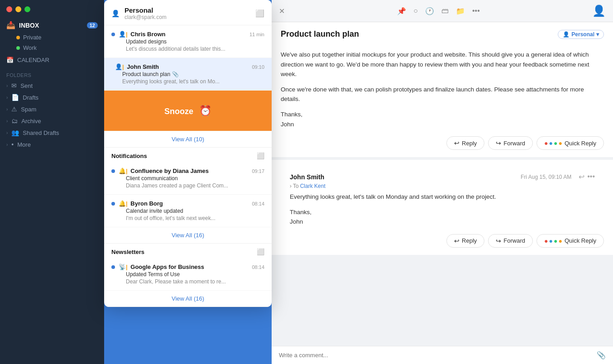  What do you see at coordinates (52, 121) in the screenshot?
I see `sidebar-item-archive: › 🗂 Archive` at bounding box center [52, 121].